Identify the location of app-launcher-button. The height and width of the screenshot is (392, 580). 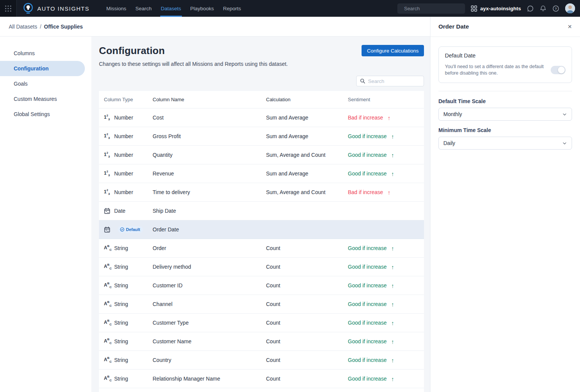
(8, 8).